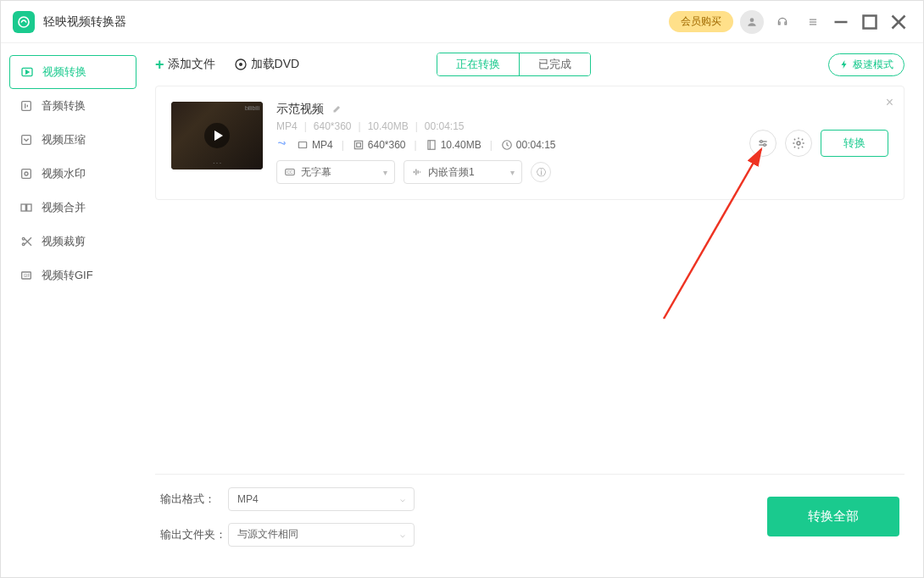  I want to click on sidebar-item-label: 视频合并, so click(64, 208).